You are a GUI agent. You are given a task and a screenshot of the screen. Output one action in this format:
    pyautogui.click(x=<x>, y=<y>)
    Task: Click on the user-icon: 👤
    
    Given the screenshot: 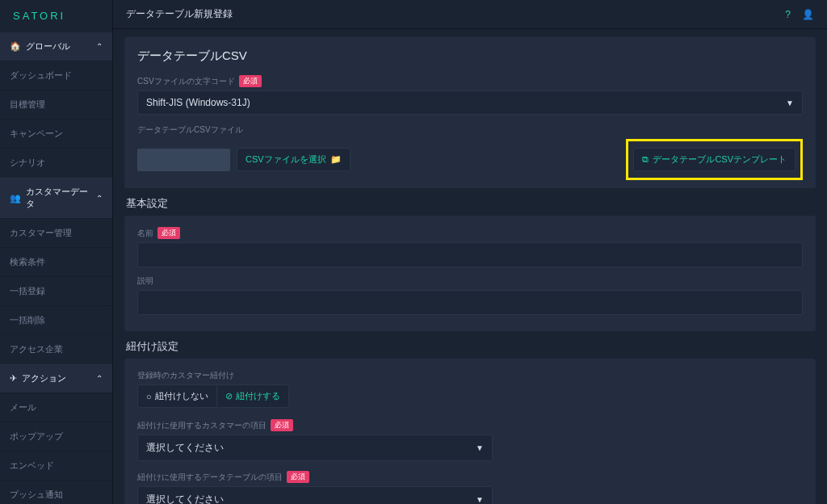 What is the action you would take?
    pyautogui.click(x=808, y=15)
    